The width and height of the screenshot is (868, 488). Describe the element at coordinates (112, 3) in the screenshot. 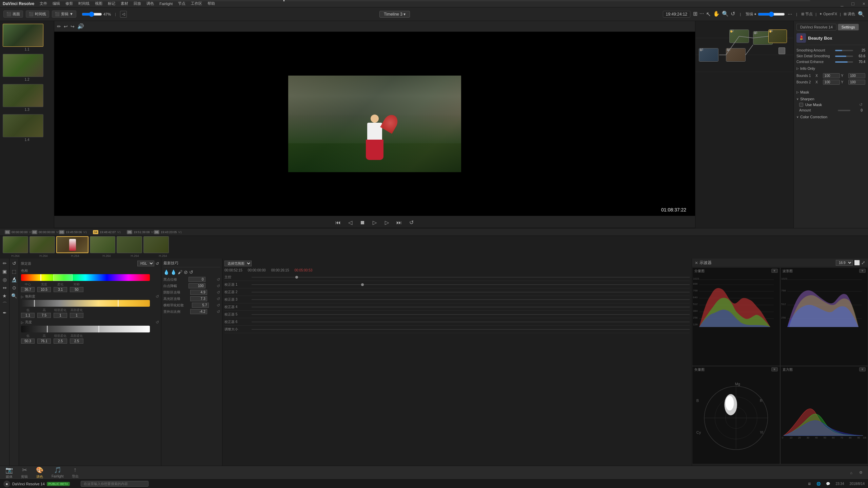

I see `menu-mark: 标记` at that location.